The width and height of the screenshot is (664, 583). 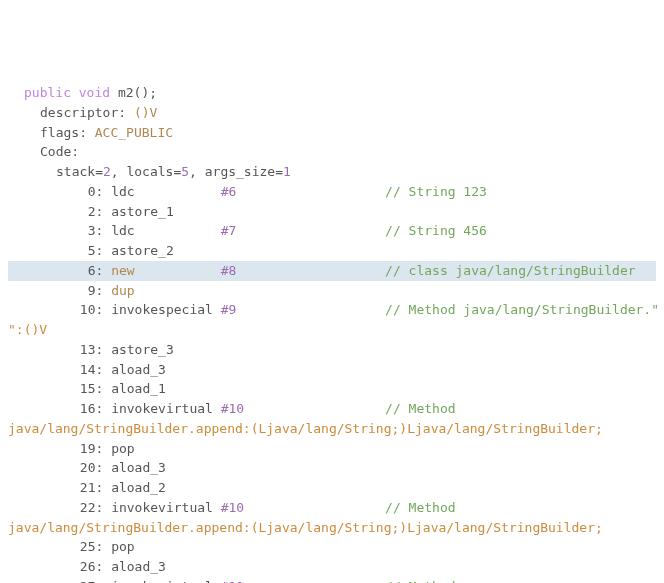 I want to click on bytecode-line: 25: pop, so click(x=332, y=547).